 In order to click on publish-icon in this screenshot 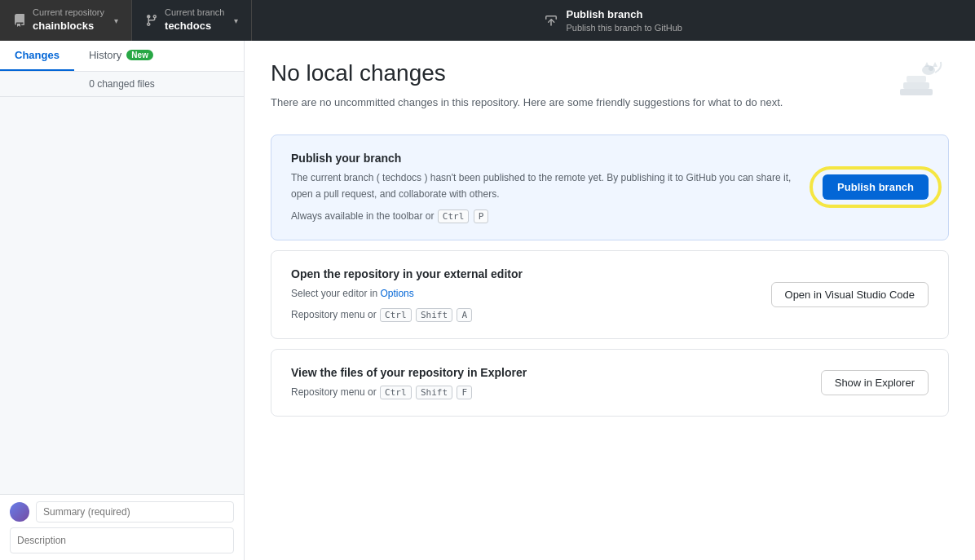, I will do `click(551, 20)`.